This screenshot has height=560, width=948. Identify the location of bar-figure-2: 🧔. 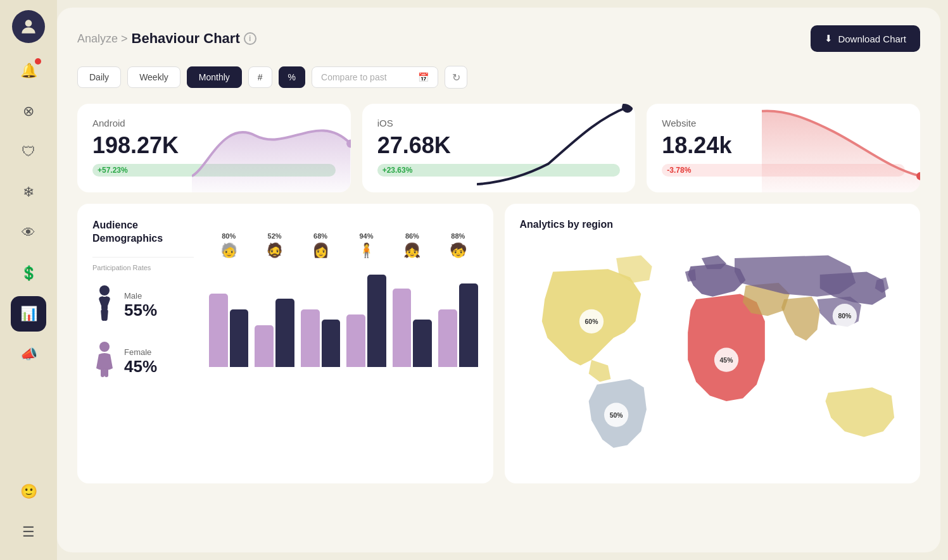
(275, 251).